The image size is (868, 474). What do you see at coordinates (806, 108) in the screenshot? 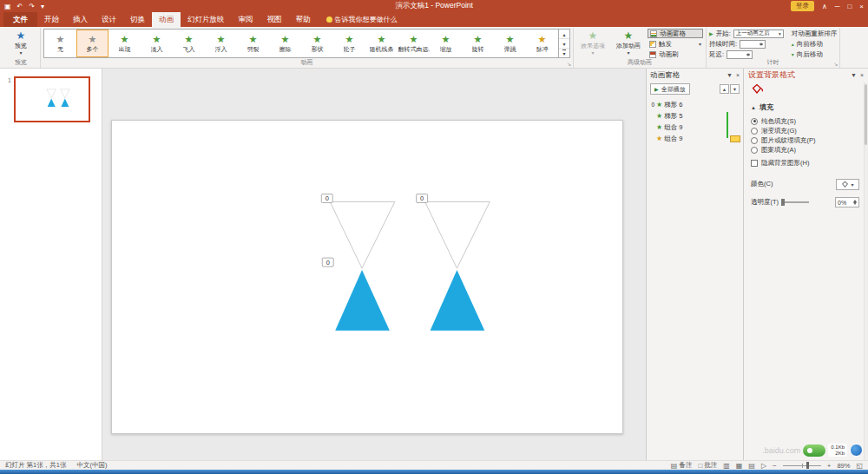
I see `fill-section-header: ▲ 填充` at bounding box center [806, 108].